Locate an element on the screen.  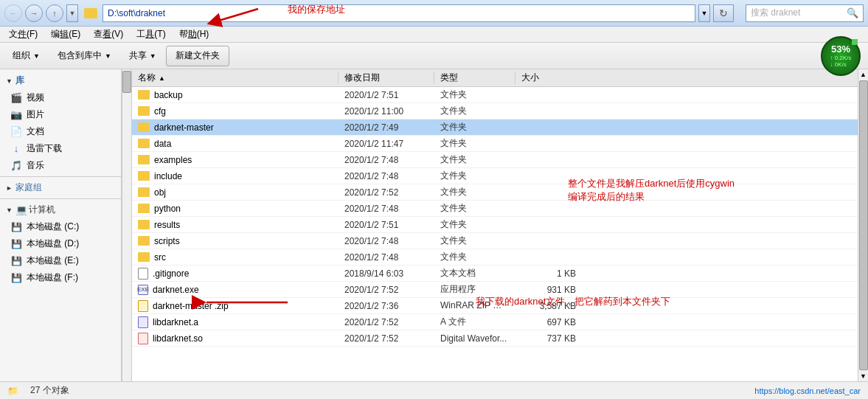
scroll-thumb is located at coordinates (864, 226).